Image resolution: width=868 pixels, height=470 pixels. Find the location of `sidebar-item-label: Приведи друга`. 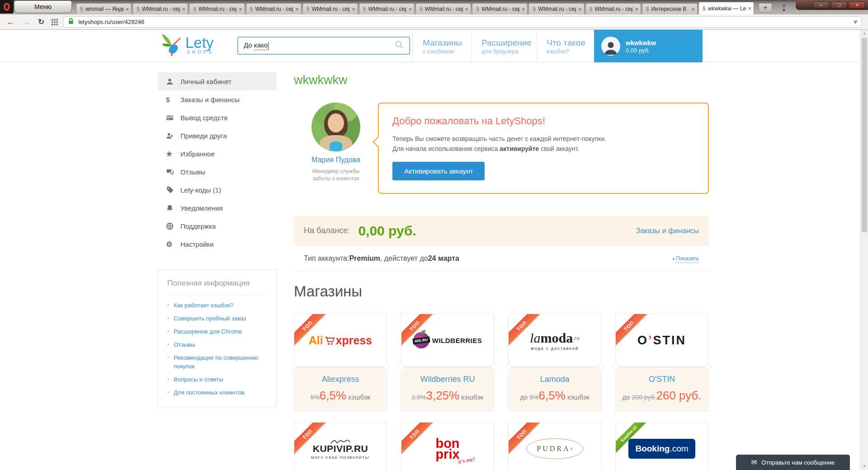

sidebar-item-label: Приведи друга is located at coordinates (203, 136).